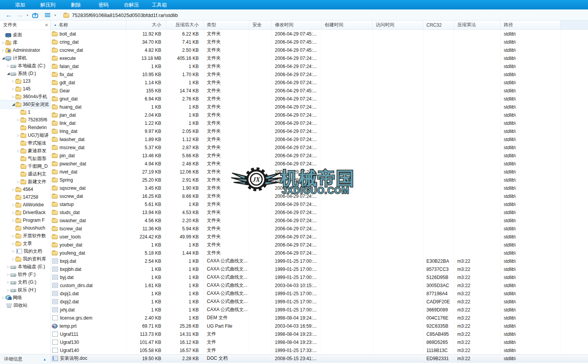 Image resolution: width=588 pixels, height=364 pixels. Describe the element at coordinates (25, 290) in the screenshot. I see `tree-item: ▷娱乐 (H:)` at that location.